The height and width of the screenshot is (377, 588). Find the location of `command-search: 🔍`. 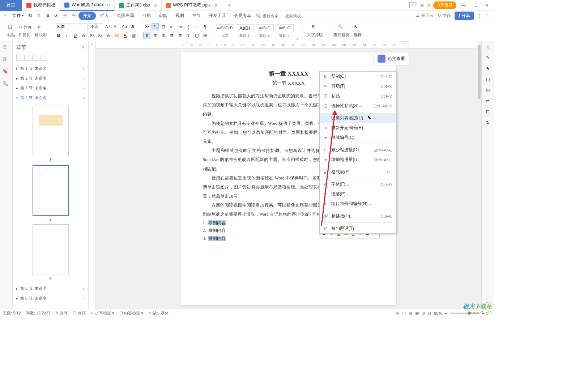

command-search: 🔍 is located at coordinates (270, 16).